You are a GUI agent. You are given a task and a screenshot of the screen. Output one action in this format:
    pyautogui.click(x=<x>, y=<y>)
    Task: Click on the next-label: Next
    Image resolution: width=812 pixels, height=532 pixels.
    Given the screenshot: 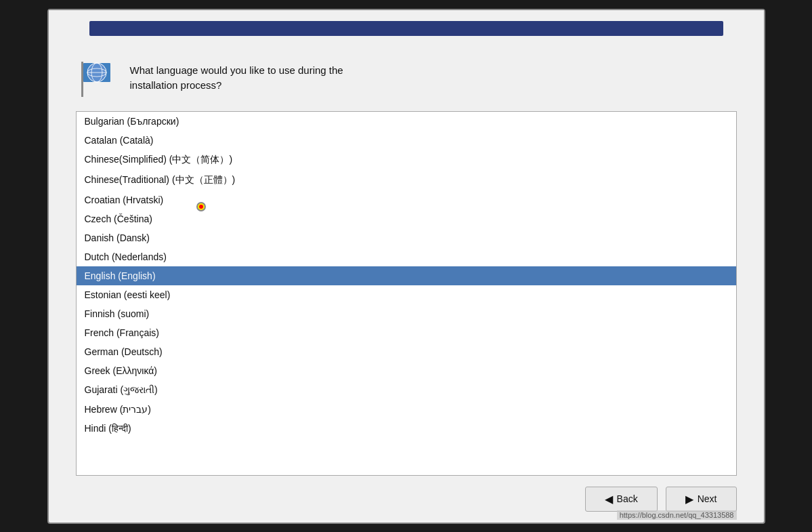 What is the action you would take?
    pyautogui.click(x=707, y=499)
    